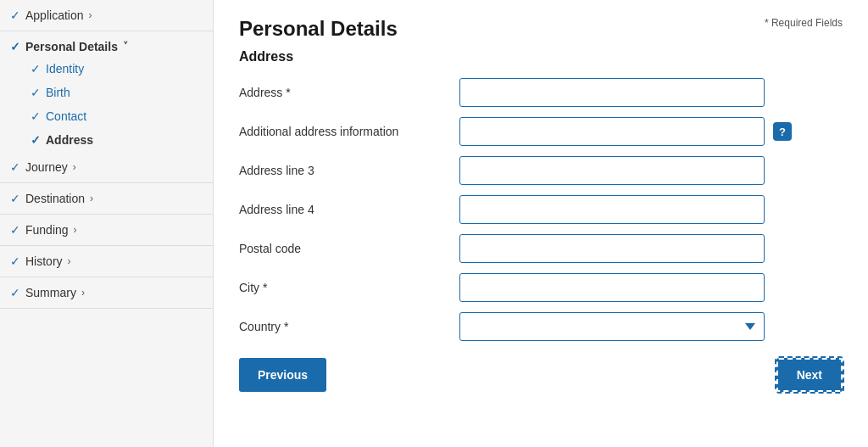  I want to click on city-label: City *, so click(349, 288).